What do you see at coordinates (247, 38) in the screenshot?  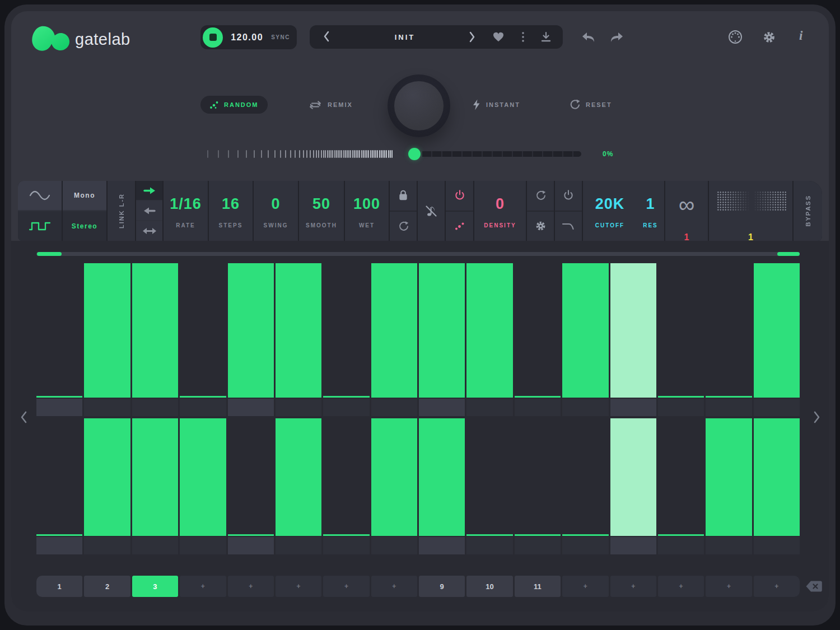 I see `bpm-value: 120.00` at bounding box center [247, 38].